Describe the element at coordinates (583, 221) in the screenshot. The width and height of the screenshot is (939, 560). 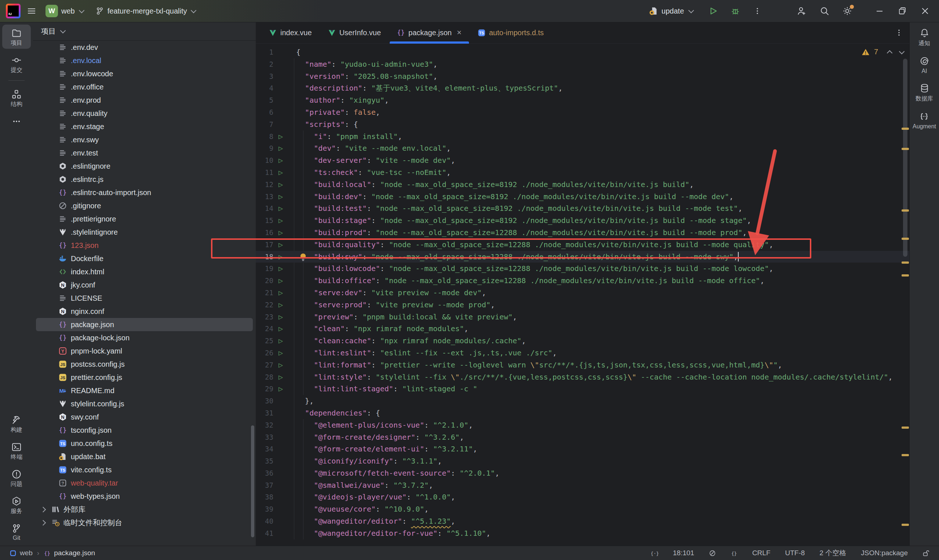
I see `code-line: 15▷ "build:stage": "node --max_old_space…` at that location.